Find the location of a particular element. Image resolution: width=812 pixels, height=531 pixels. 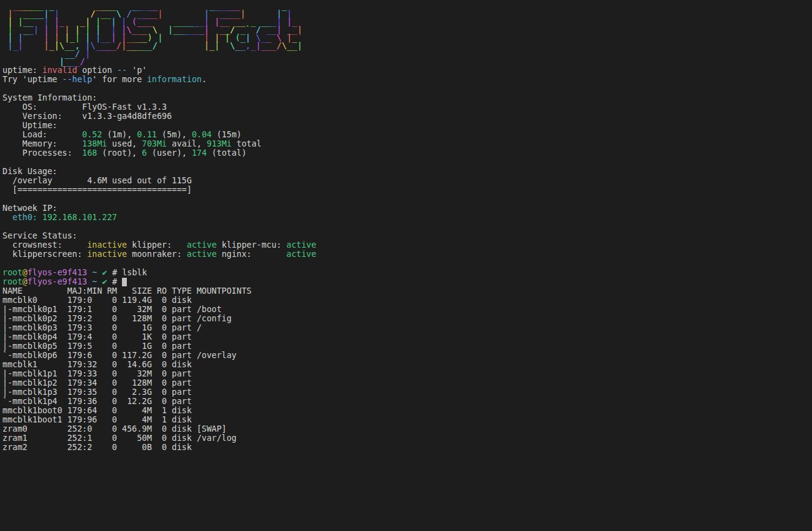

os-line: OS: FlyOS-Fast v1.3.3 is located at coordinates (407, 107).